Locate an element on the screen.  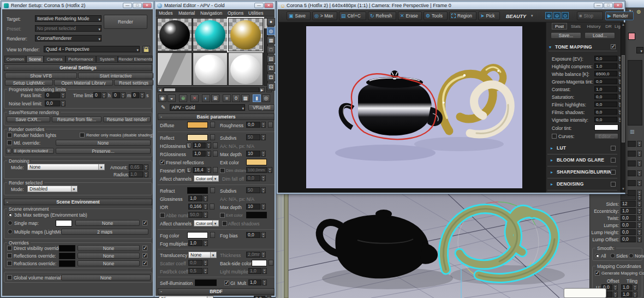
curves-checkbox is located at coordinates (554, 136).